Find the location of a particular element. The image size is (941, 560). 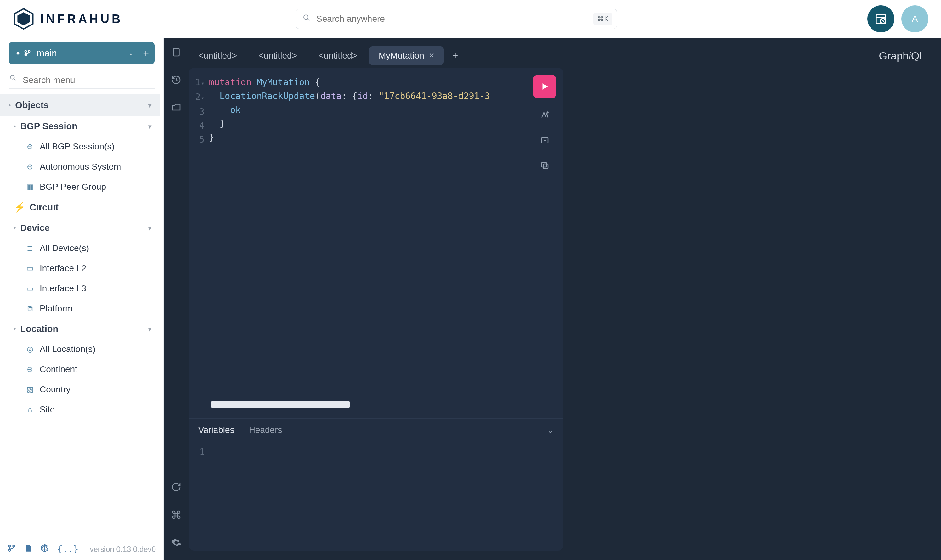

menu-search-input is located at coordinates (82, 80).